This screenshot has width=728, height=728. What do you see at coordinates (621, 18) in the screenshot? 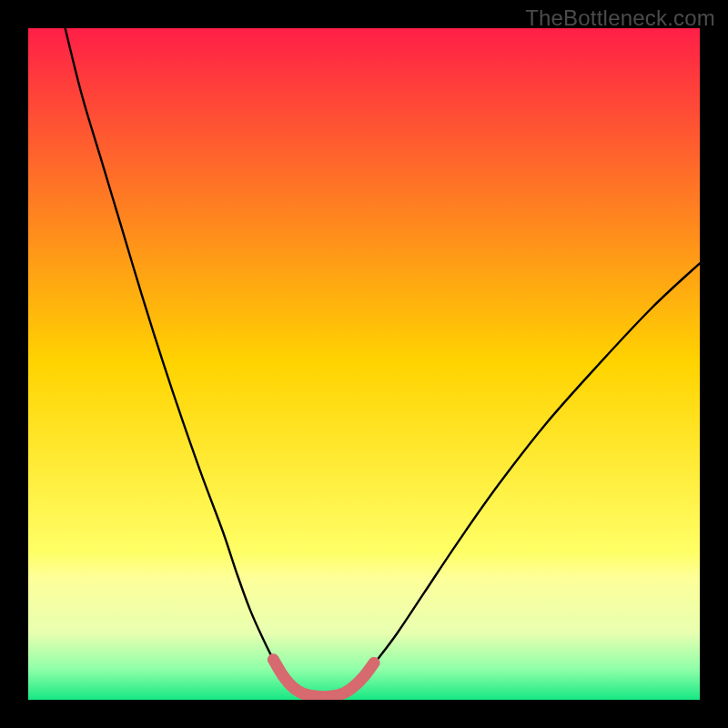
I see `watermark-text: TheBottleneck.com` at bounding box center [621, 18].